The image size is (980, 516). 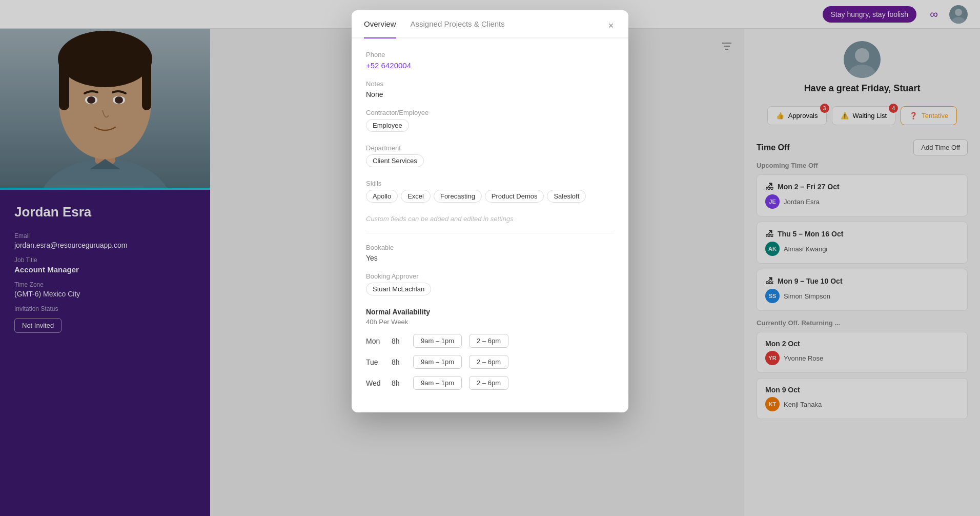 I want to click on skills-field: Skills ApolloExcelForecastingProduct Dem…, so click(x=490, y=192).